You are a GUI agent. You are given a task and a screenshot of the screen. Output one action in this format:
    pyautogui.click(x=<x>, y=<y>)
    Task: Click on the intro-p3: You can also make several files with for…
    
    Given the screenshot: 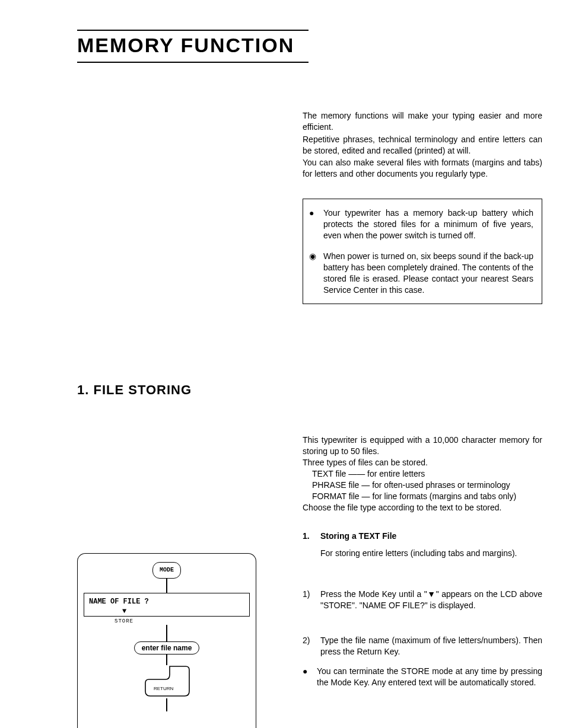 What is the action you would take?
    pyautogui.click(x=422, y=168)
    